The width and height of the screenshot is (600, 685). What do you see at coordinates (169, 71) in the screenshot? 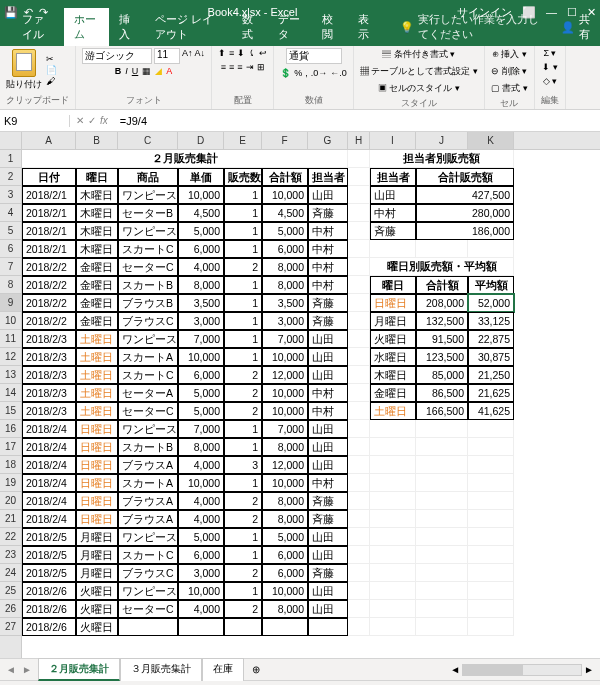
I see `font-color-icon: A` at bounding box center [169, 71].